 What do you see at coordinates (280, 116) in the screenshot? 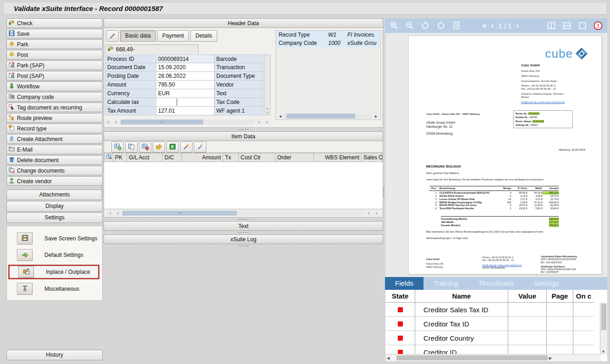
I see `scroll-left-icon: ◂` at bounding box center [280, 116].